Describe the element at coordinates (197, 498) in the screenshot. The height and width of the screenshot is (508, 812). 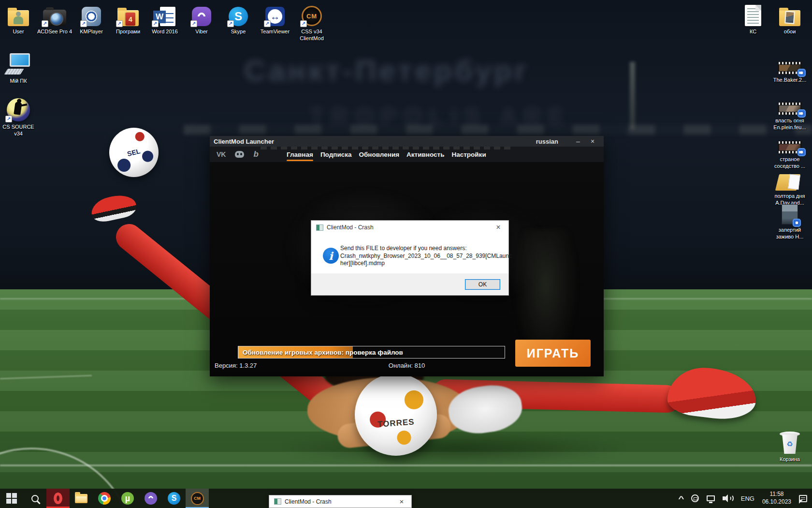
I see `clientmod-icon: CM` at that location.